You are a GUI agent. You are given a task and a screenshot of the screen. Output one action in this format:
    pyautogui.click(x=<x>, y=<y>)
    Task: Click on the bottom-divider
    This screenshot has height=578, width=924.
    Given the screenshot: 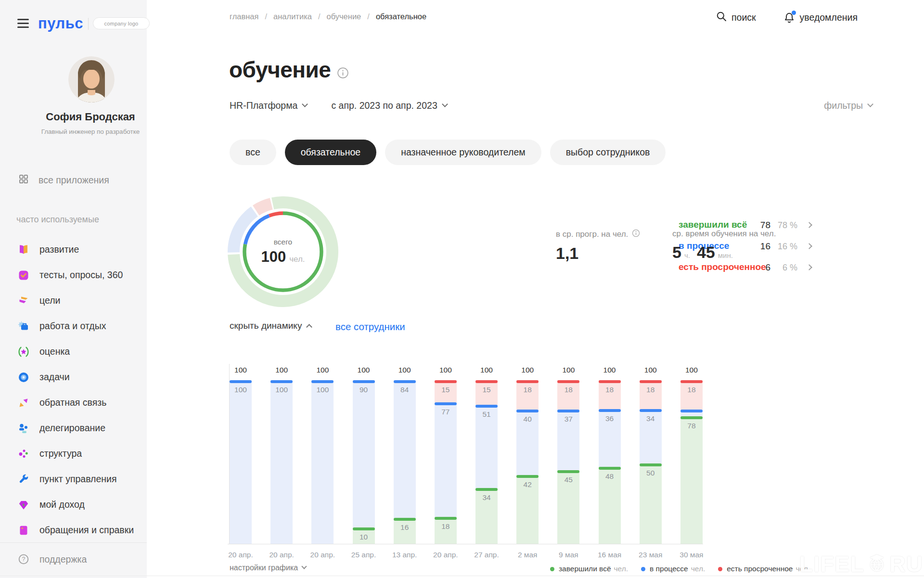 What is the action you would take?
    pyautogui.click(x=462, y=576)
    